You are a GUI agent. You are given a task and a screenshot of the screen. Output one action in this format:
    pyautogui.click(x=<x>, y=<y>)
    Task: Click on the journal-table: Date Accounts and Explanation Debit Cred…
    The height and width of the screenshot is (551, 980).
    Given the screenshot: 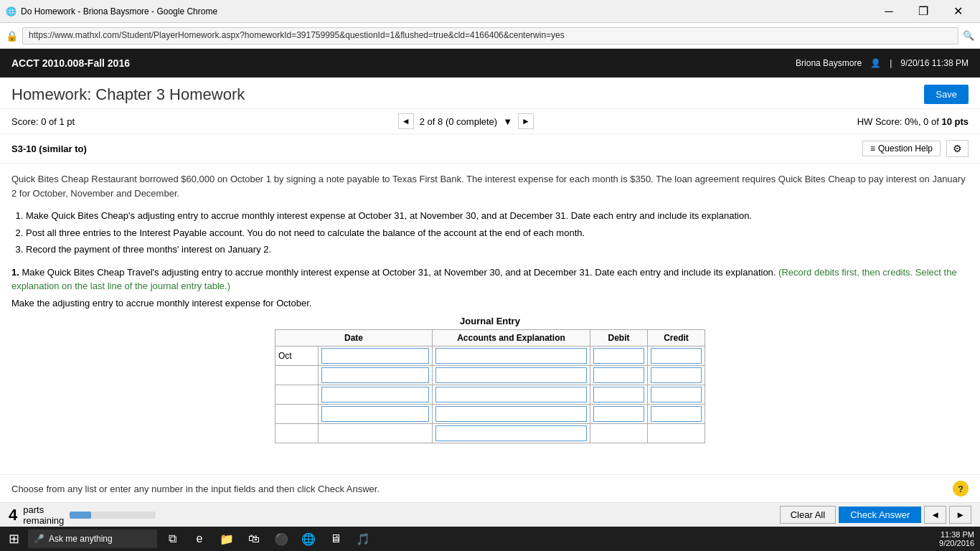 What is the action you would take?
    pyautogui.click(x=490, y=386)
    